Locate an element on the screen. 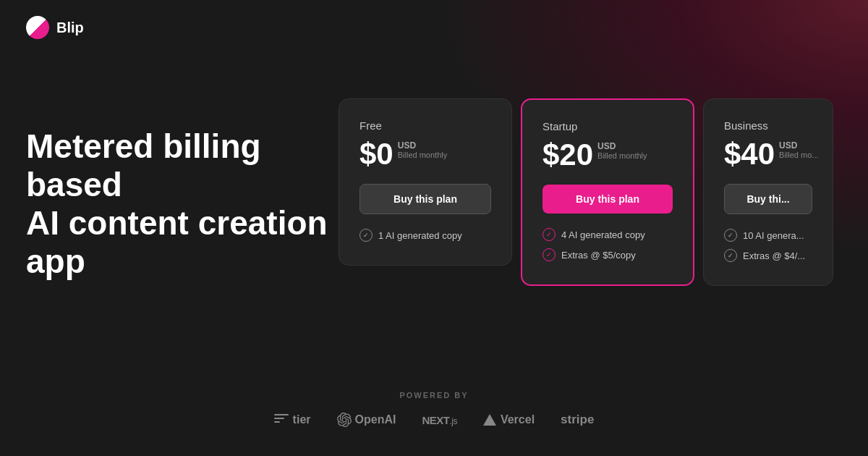 The height and width of the screenshot is (456, 868). startup-feature-1: ✓ 4 AI generated copy is located at coordinates (608, 235).